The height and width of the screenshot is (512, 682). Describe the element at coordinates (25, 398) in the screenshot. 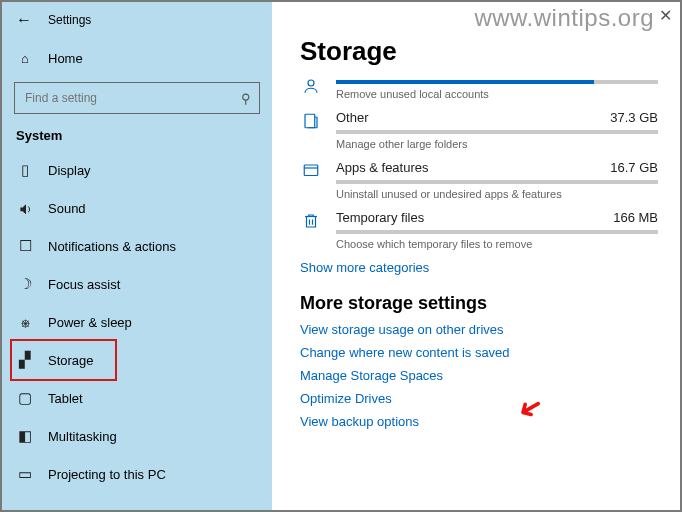

I see `tablet-icon: ▢` at that location.